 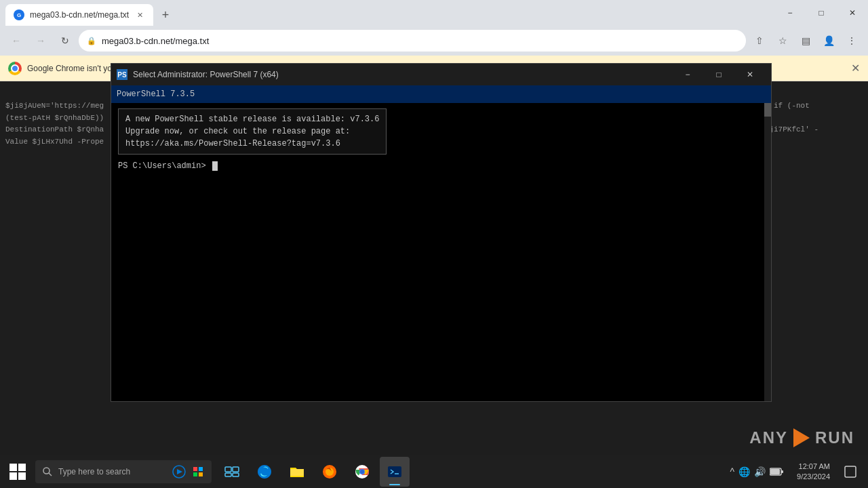 What do you see at coordinates (719, 75) in the screenshot?
I see `ps-window-controls: − □ ✕` at bounding box center [719, 75].